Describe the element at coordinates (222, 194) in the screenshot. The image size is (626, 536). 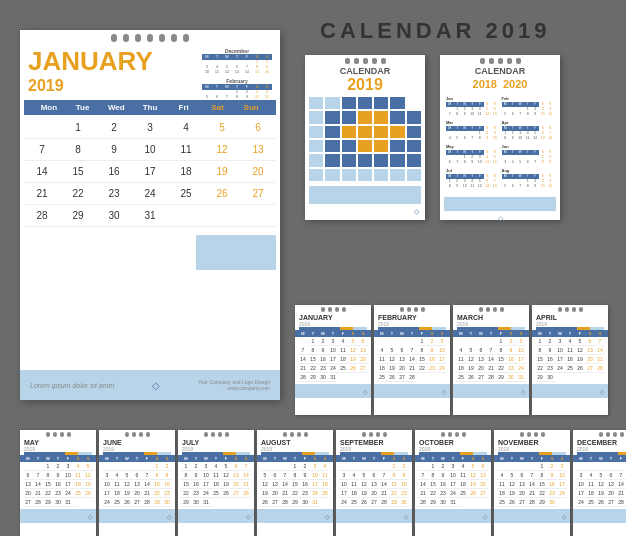
I see `day-cell: 26` at that location.